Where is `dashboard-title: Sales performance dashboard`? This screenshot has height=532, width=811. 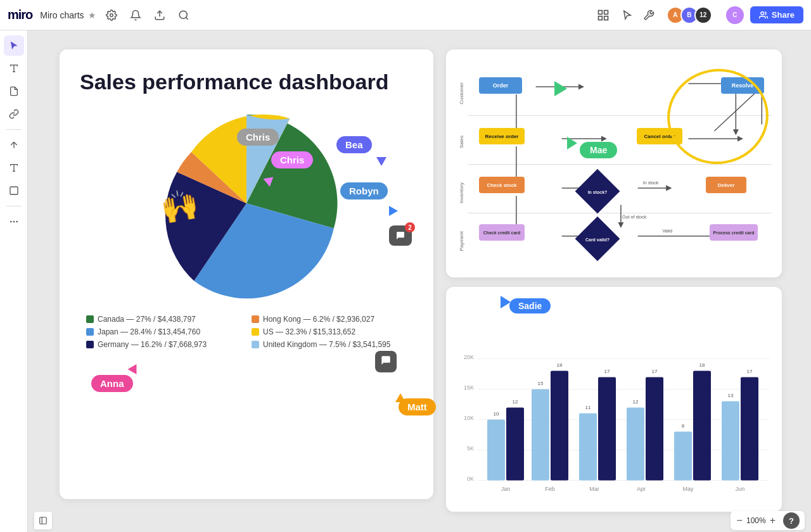 dashboard-title: Sales performance dashboard is located at coordinates (246, 82).